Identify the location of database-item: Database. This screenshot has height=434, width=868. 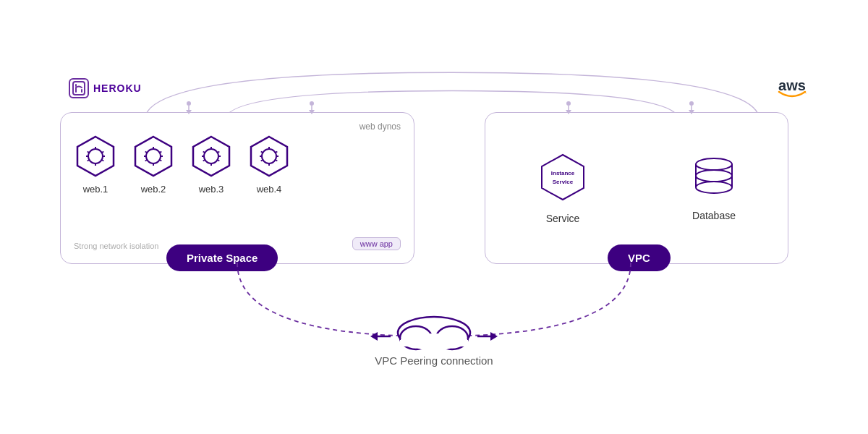
(714, 188).